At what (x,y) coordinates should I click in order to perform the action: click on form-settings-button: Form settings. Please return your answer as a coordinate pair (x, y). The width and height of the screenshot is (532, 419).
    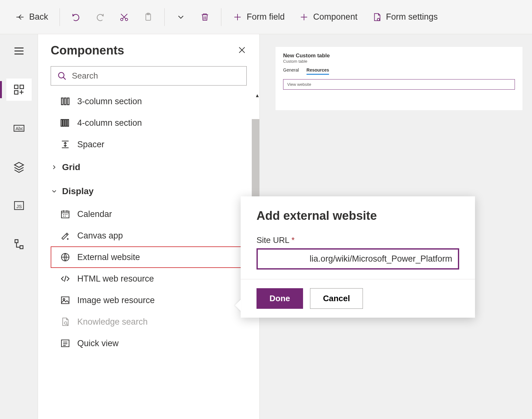
    Looking at the image, I should click on (405, 17).